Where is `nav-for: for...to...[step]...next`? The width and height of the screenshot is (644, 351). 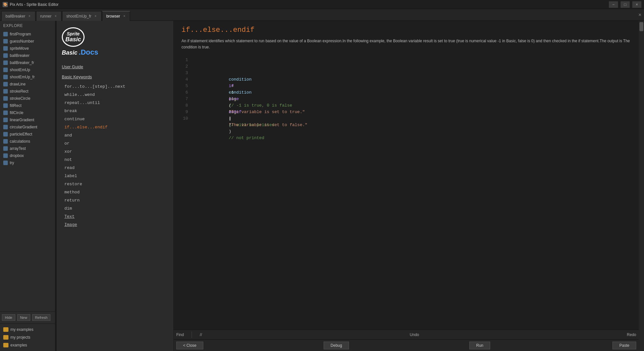 nav-for: for...to...[step]...next is located at coordinates (115, 86).